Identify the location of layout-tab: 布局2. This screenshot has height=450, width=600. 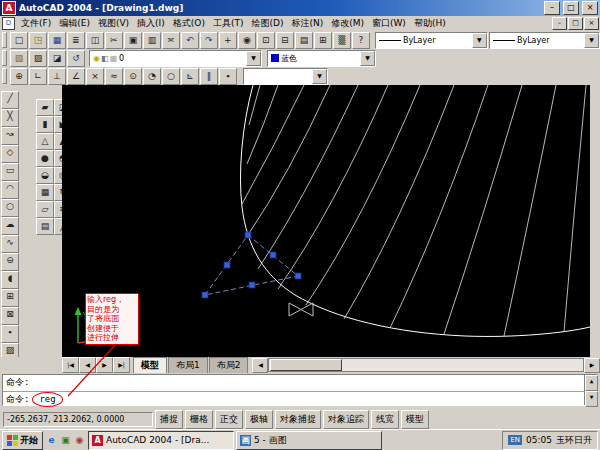
(229, 365).